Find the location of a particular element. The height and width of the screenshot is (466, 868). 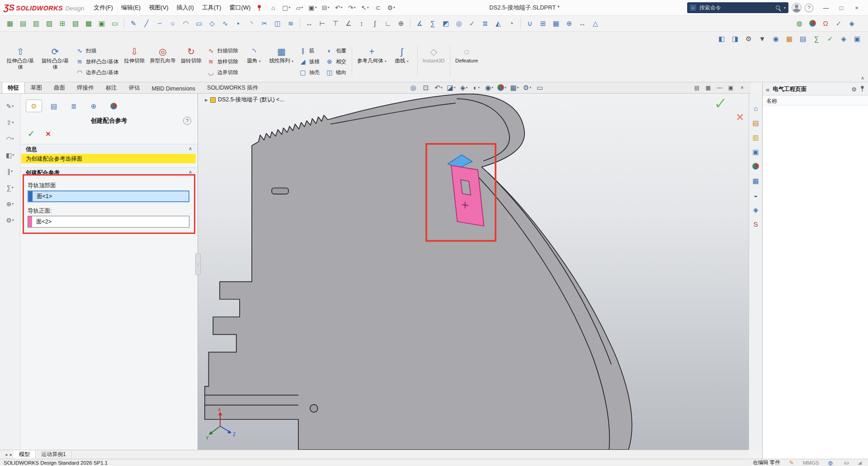

dimxpertmanager-tab: ⊕ is located at coordinates (94, 106).